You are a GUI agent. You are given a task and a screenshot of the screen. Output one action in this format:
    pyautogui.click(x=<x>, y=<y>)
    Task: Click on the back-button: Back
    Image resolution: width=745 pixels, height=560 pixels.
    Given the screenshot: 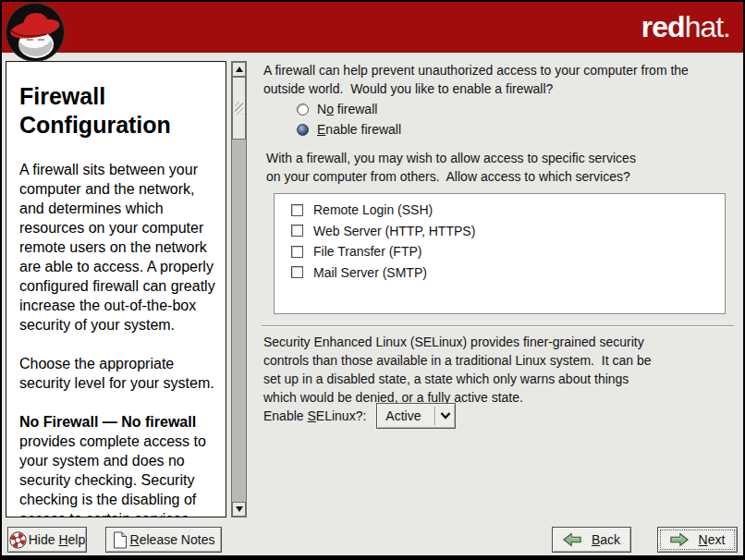 What is the action you would take?
    pyautogui.click(x=592, y=540)
    